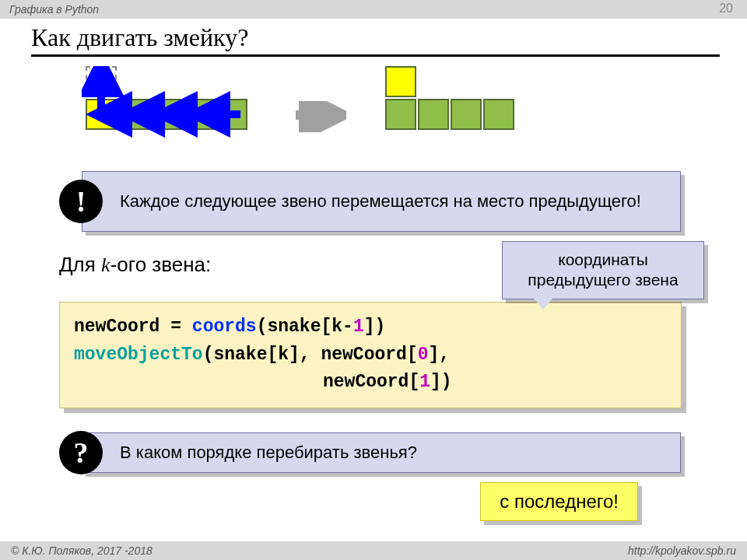 The image size is (747, 560). Describe the element at coordinates (81, 453) in the screenshot. I see `question-icon: ?` at that location.